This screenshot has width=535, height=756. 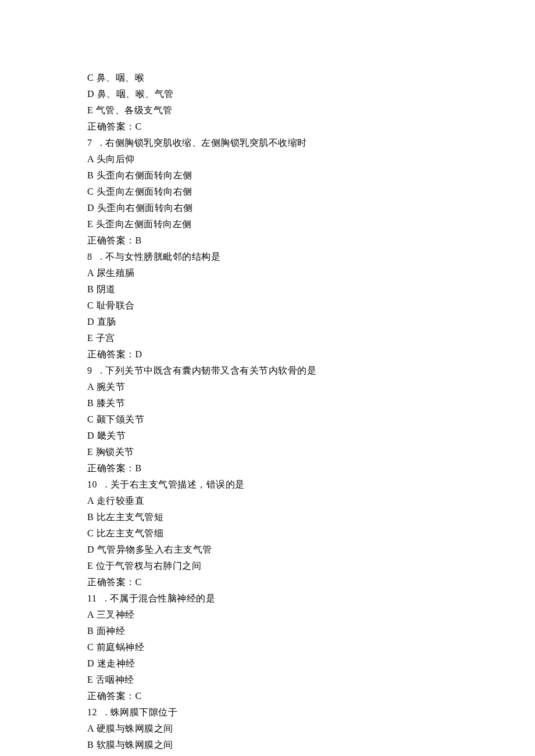 What do you see at coordinates (268, 143) in the screenshot?
I see `question-7: 7 . 右侧胸锁乳突肌收缩、左侧胸锁乳突肌不收缩时` at bounding box center [268, 143].